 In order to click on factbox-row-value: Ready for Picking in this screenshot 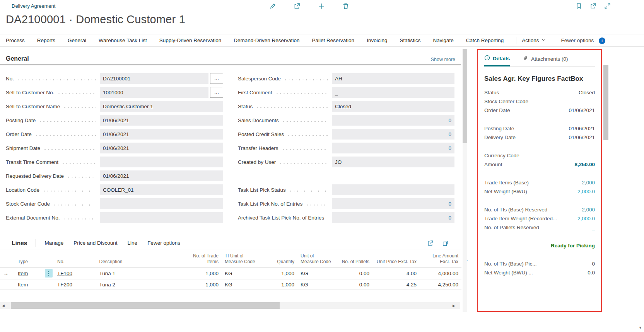, I will do `click(573, 246)`.